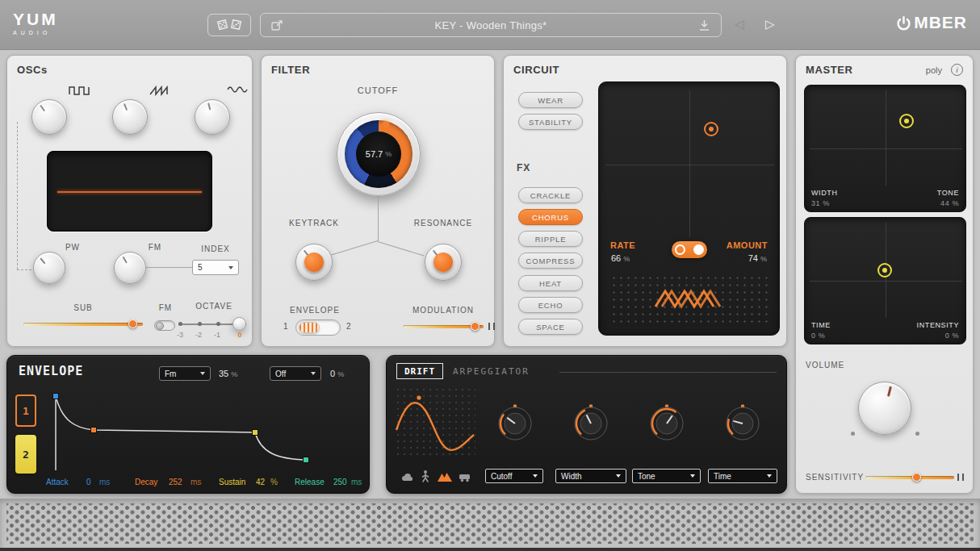 The height and width of the screenshot is (551, 980). What do you see at coordinates (341, 482) in the screenshot?
I see `release-value: 250` at bounding box center [341, 482].